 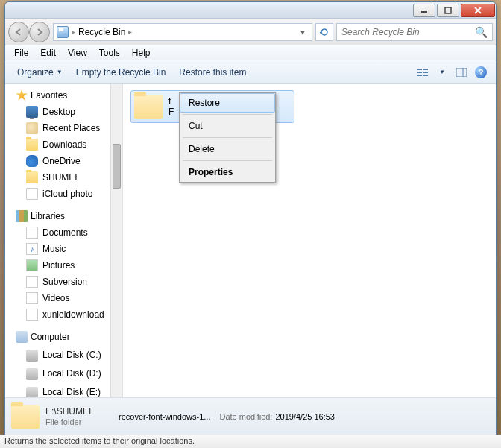 I want to click on scrollbar-thumb, so click(x=116, y=166).